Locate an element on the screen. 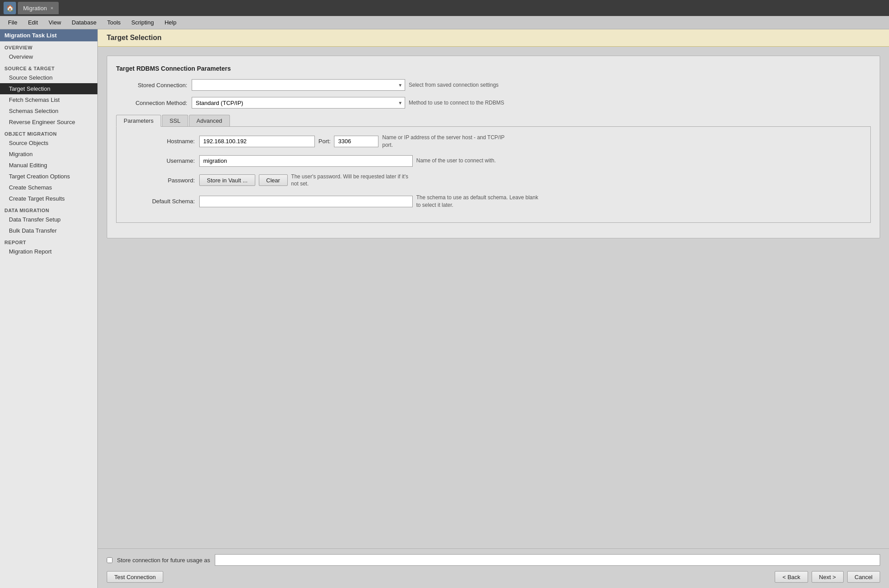  tab-content-parameters: Hostname: Port: Name or IP address of th… is located at coordinates (494, 175).